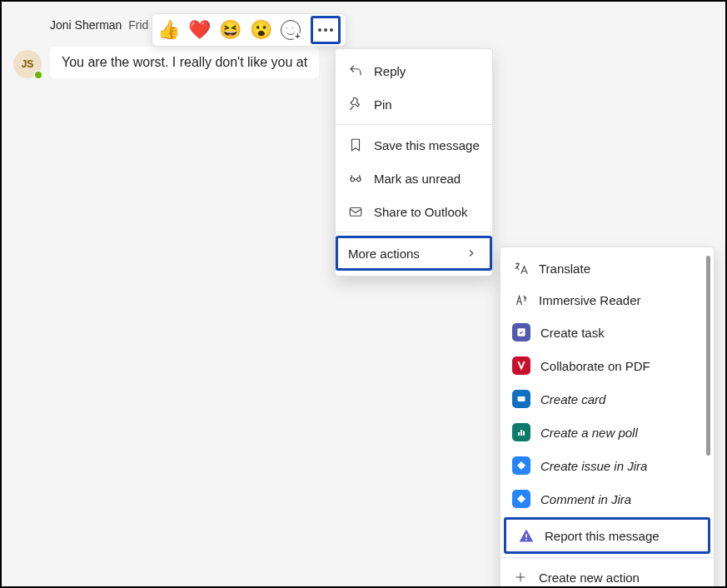  What do you see at coordinates (414, 145) in the screenshot?
I see `menu-save: Save this message` at bounding box center [414, 145].